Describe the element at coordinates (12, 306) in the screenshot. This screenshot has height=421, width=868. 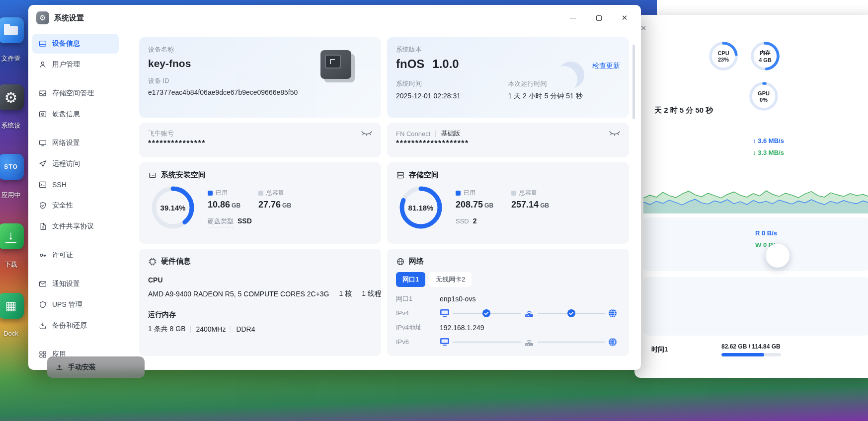
I see `docker-icon: ▦` at that location.